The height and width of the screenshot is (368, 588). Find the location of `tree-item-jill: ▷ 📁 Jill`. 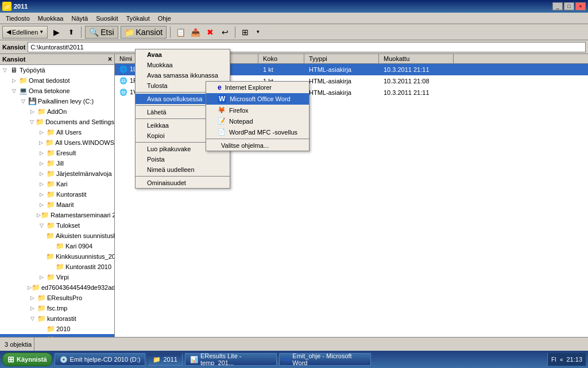

tree-item-jill: ▷ 📁 Jill is located at coordinates (57, 163).